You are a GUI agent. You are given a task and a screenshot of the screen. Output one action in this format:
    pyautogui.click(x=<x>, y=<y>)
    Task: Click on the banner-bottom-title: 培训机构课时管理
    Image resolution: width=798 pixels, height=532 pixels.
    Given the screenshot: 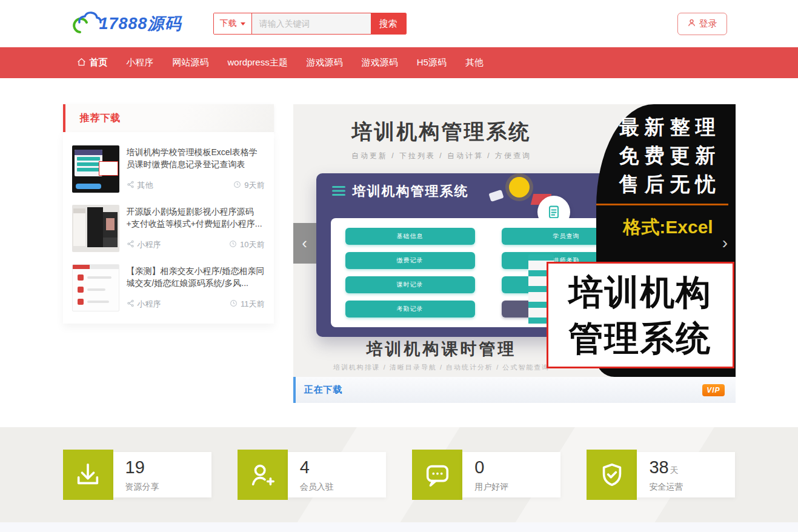 What is the action you would take?
    pyautogui.click(x=442, y=349)
    